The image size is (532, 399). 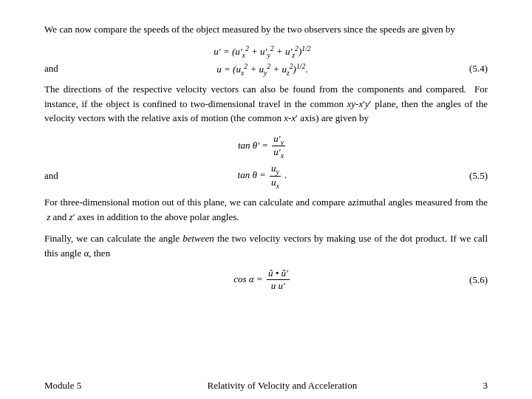 What do you see at coordinates (266, 279) in the screenshot?
I see `eq56-row: cos α = ũ • ũ′ u u′ (5.6)` at bounding box center [266, 279].